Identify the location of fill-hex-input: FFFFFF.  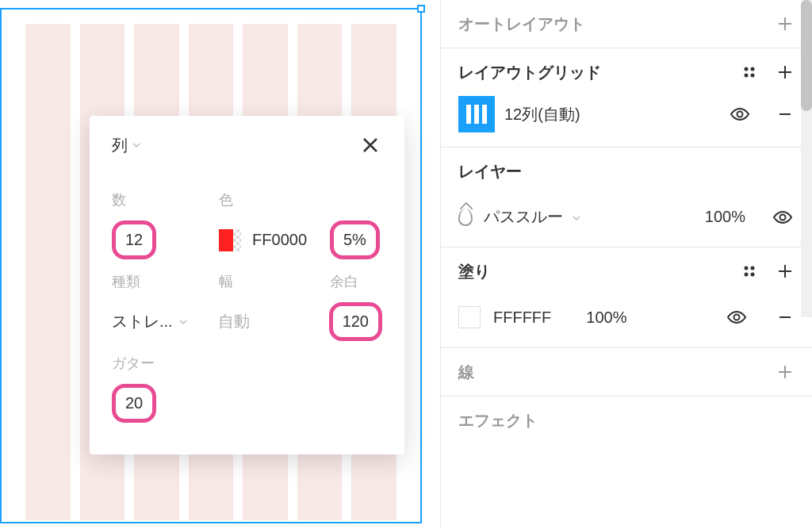
(522, 317).